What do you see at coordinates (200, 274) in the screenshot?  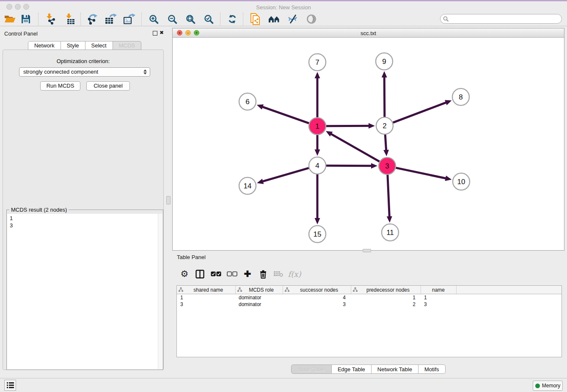 I see `show-columns-icon` at bounding box center [200, 274].